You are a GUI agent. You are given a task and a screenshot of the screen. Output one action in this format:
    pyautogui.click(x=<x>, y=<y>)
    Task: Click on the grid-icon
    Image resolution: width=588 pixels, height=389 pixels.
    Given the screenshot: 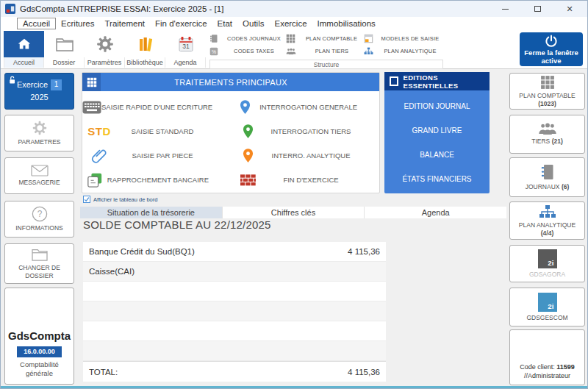 What is the action you would take?
    pyautogui.click(x=291, y=38)
    